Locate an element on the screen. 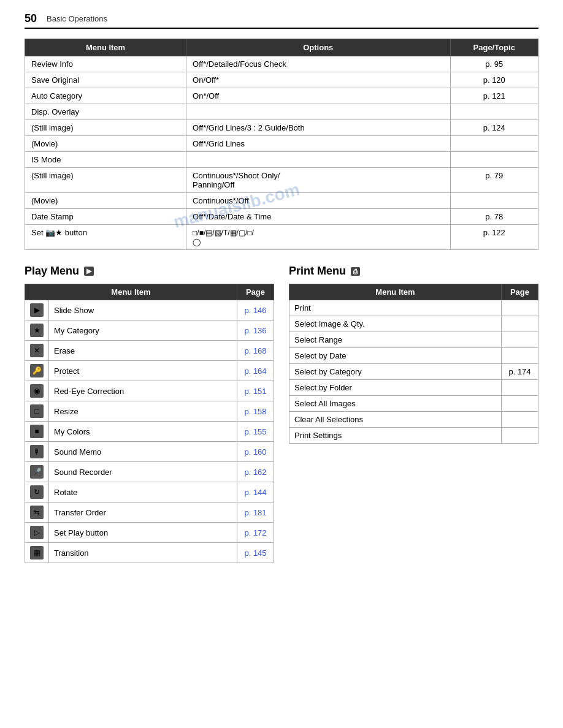  menu-label: Set Play button is located at coordinates (144, 533).